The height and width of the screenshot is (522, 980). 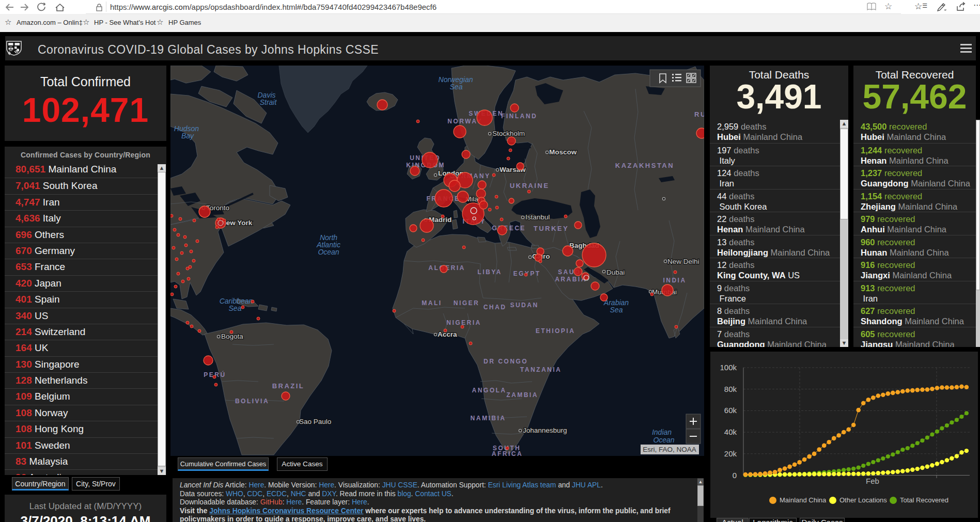 I want to click on svg-text: TURKEY, so click(x=551, y=228).